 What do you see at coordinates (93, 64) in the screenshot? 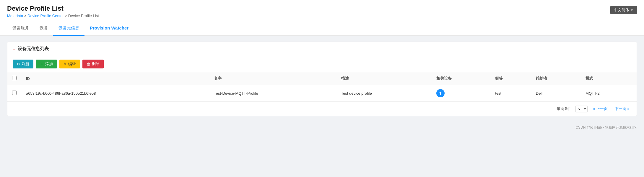
I see `delete-button: 🗑 删除` at bounding box center [93, 64].